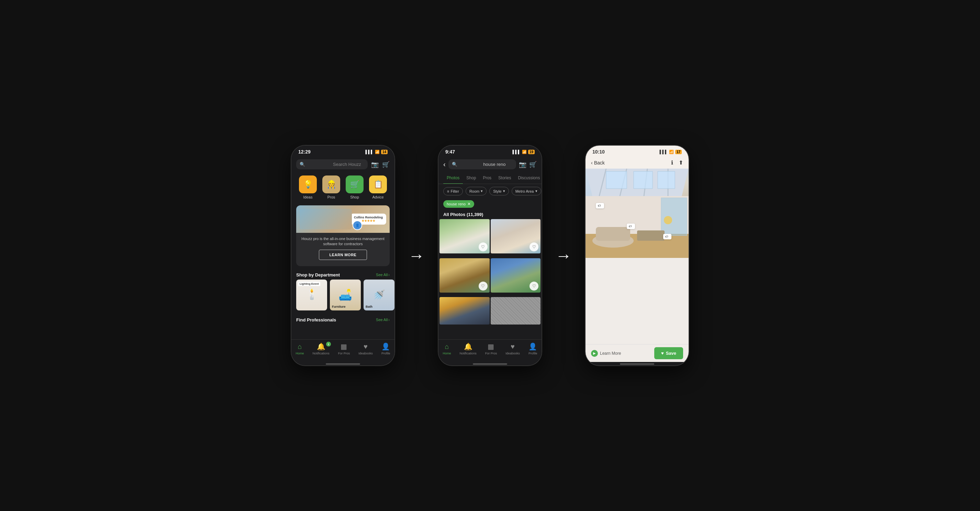  What do you see at coordinates (345, 295) in the screenshot?
I see `shop-item-furniture: Furniture 🛋️` at bounding box center [345, 295].